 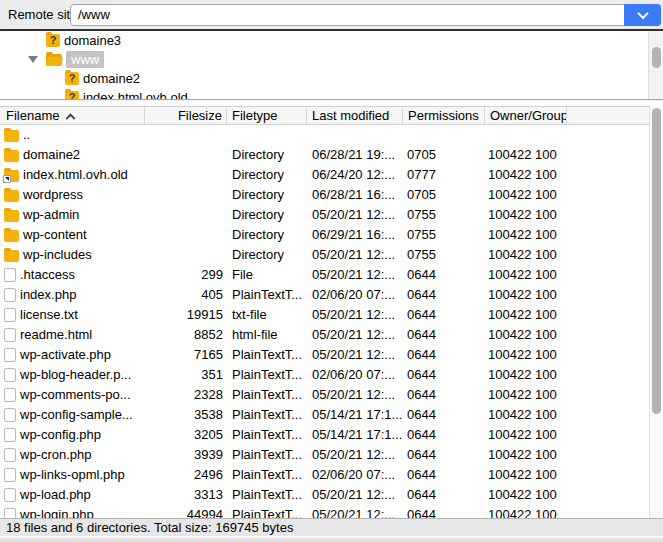 I want to click on cell-filename: wp-config-sample..., so click(x=72, y=415).